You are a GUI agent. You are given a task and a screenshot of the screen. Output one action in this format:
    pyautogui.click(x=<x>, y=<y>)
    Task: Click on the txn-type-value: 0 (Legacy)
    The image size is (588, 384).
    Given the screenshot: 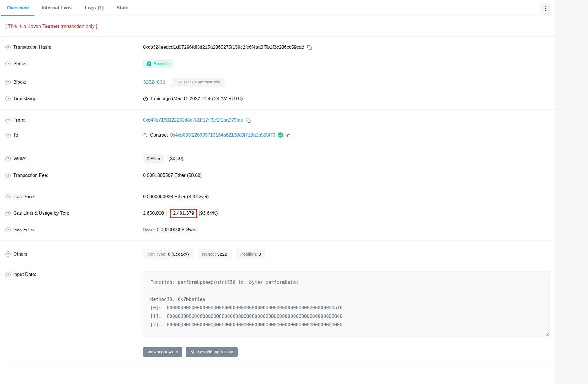 What is the action you would take?
    pyautogui.click(x=178, y=254)
    